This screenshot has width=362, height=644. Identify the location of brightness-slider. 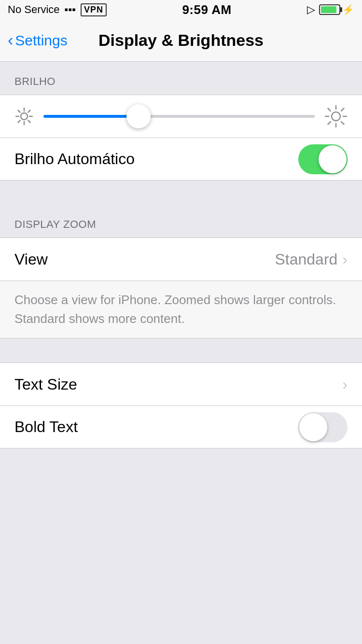
(179, 116).